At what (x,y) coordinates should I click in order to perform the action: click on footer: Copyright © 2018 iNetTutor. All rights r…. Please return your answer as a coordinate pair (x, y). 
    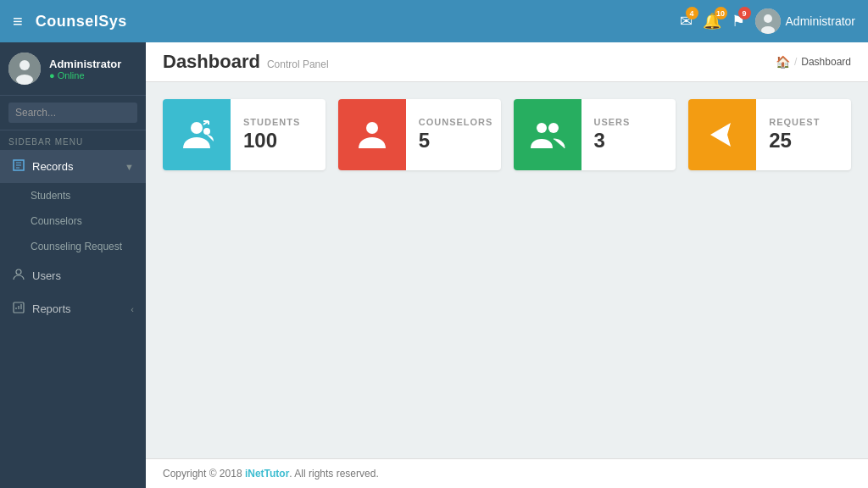
    Looking at the image, I should click on (507, 473).